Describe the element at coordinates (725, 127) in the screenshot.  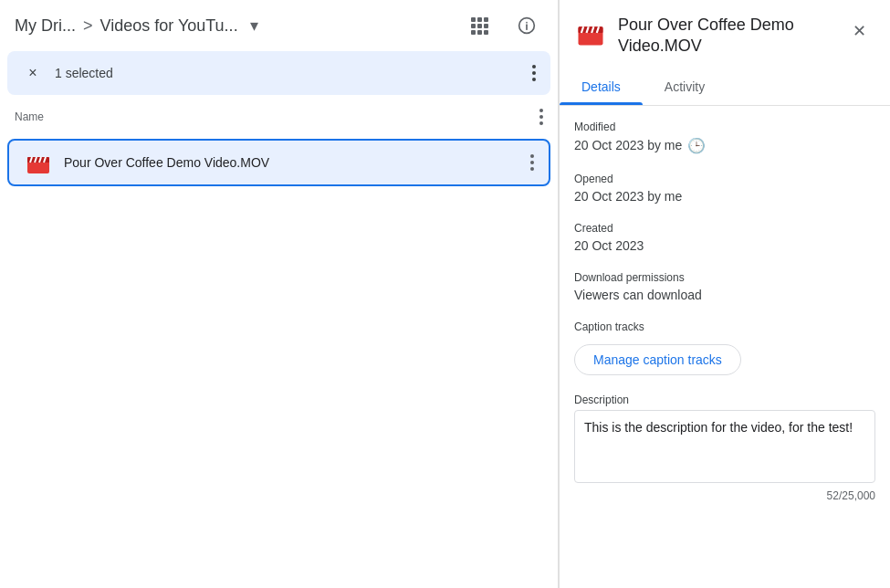
I see `modified-label: Modified` at that location.